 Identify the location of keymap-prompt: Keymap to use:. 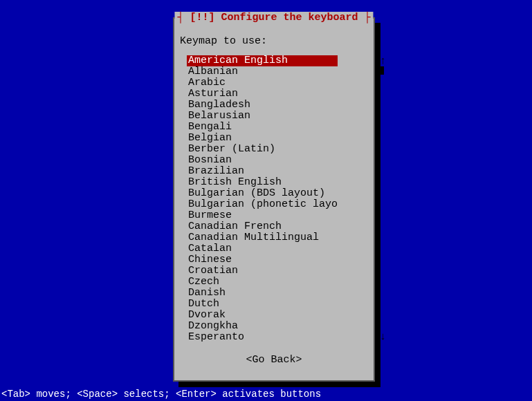
(274, 41).